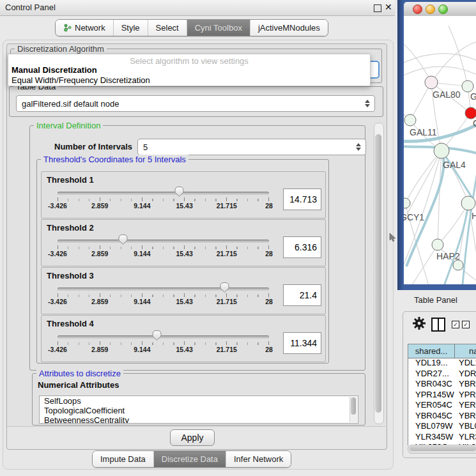 Image resolution: width=476 pixels, height=476 pixels. I want to click on numerical-attributes-list: SelfLoopsTopologicalCoefficientBetweenne…, so click(199, 410).